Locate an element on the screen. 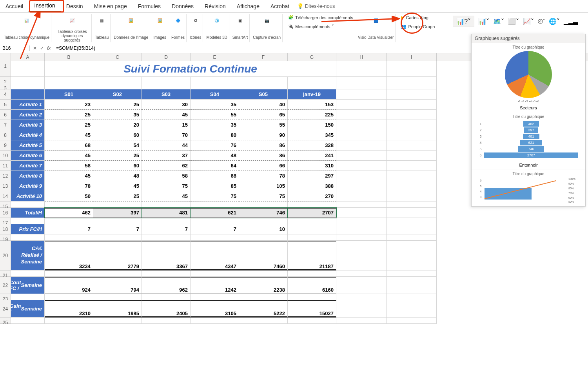 This screenshot has width=588, height=392. data-cell: 60 is located at coordinates (118, 135).